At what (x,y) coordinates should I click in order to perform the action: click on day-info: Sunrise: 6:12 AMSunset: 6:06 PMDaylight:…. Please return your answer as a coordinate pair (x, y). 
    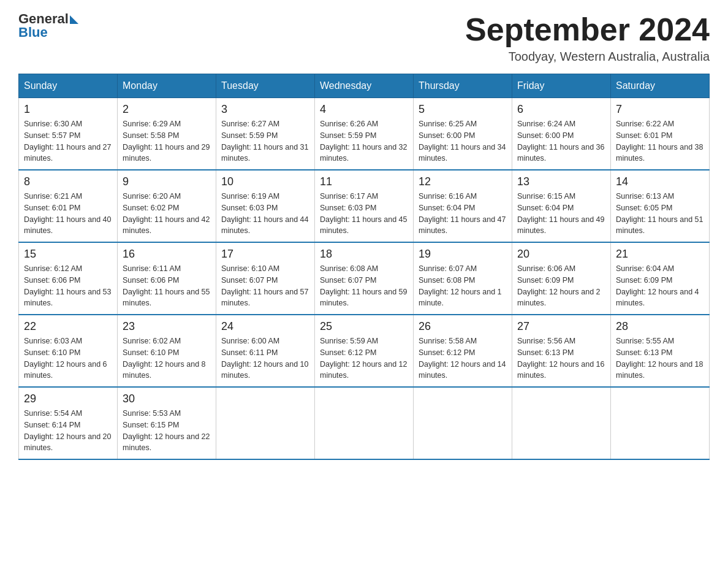
    Looking at the image, I should click on (68, 286).